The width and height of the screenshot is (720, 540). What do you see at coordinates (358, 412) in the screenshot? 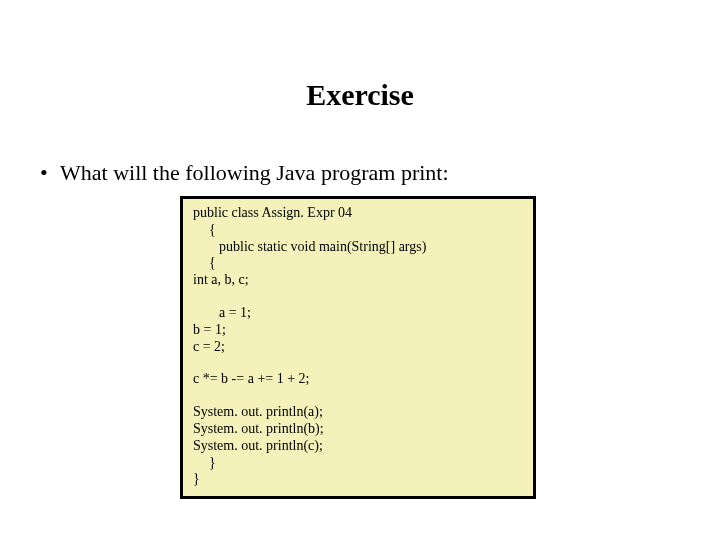
I see `code-line: System. out. println(a);` at bounding box center [358, 412].